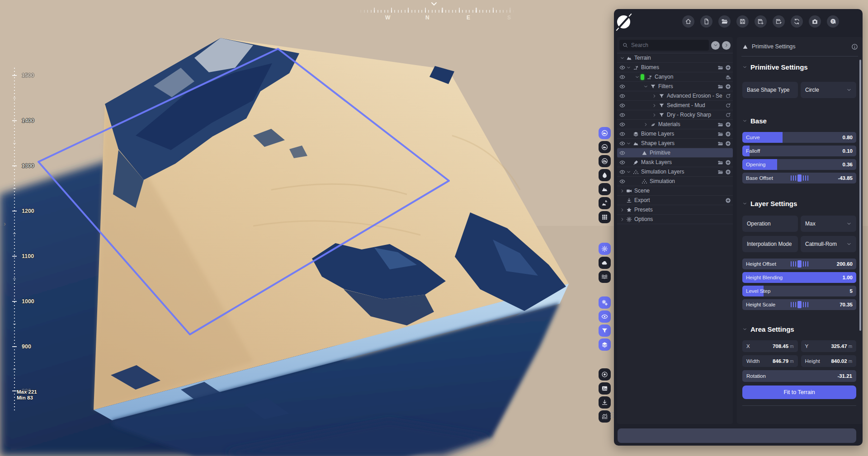 Image resolution: width=868 pixels, height=456 pixels. Describe the element at coordinates (706, 22) in the screenshot. I see `new-file-button` at that location.